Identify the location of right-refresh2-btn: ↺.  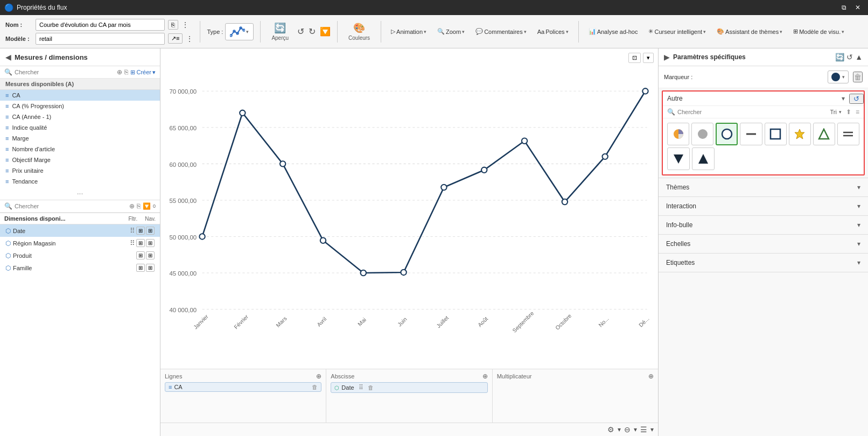
(850, 57).